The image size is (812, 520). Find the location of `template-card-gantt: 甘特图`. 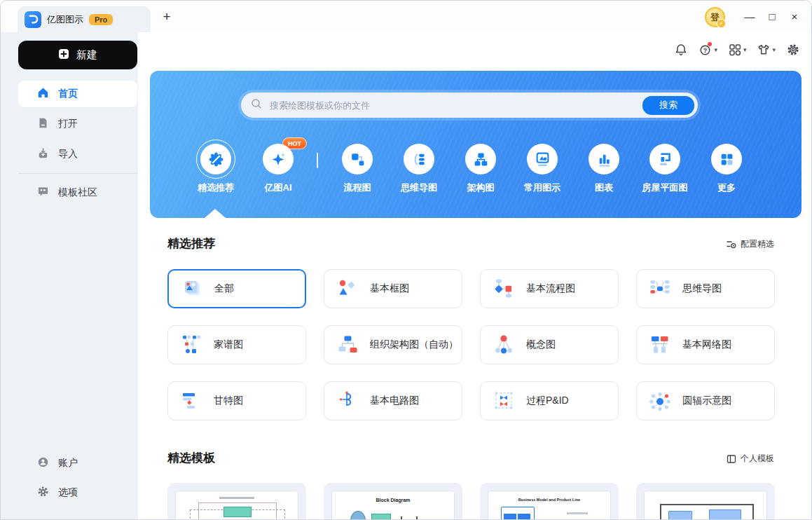

template-card-gantt: 甘特图 is located at coordinates (237, 401).